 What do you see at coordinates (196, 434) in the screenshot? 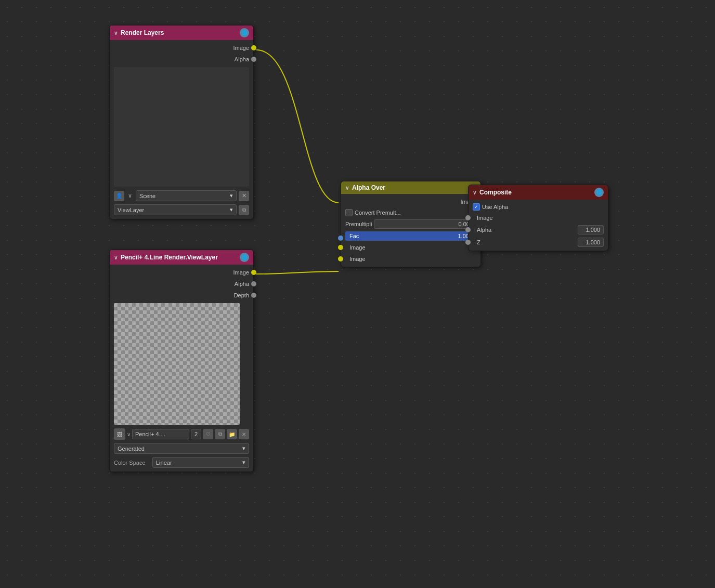
I see `pencil-count: 2` at bounding box center [196, 434].